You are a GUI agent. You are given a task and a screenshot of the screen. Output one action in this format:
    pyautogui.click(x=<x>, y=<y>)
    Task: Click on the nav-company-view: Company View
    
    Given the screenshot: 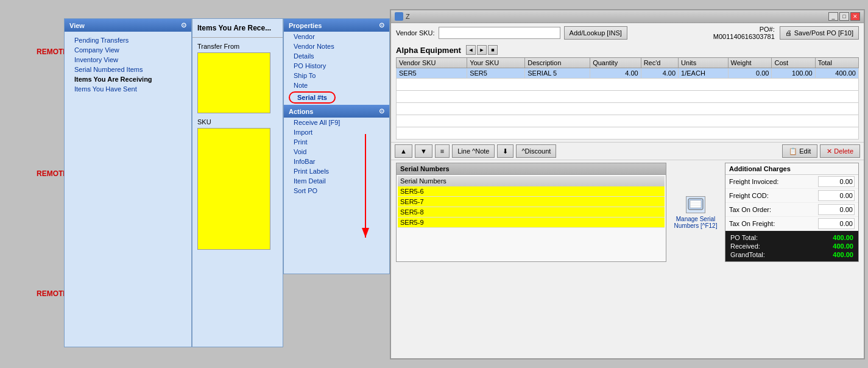 What is the action you would take?
    pyautogui.click(x=128, y=50)
    